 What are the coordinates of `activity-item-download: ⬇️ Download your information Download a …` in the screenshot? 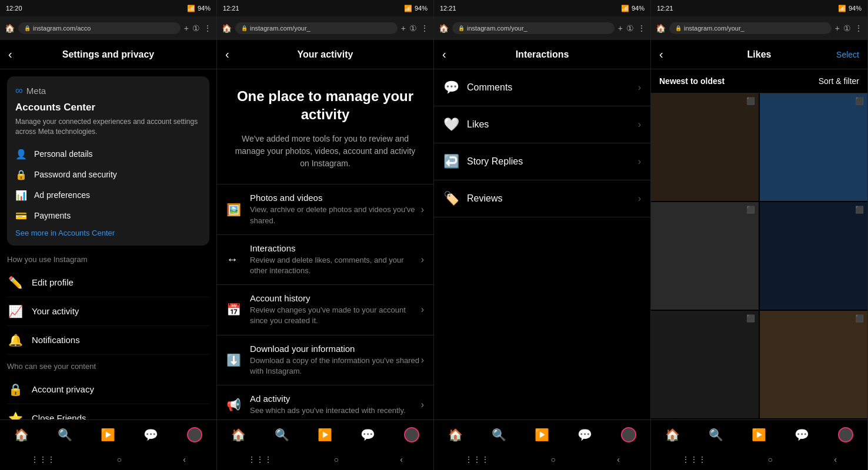 It's located at (325, 360).